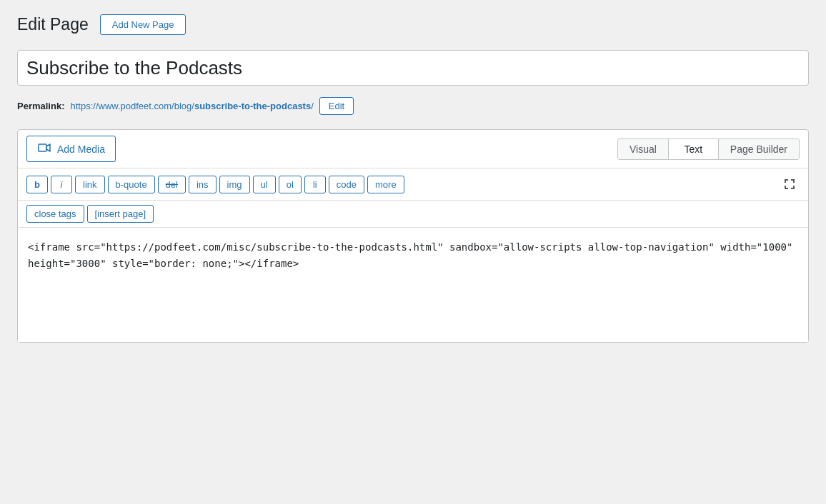  Describe the element at coordinates (90, 184) in the screenshot. I see `link-btn: link` at that location.